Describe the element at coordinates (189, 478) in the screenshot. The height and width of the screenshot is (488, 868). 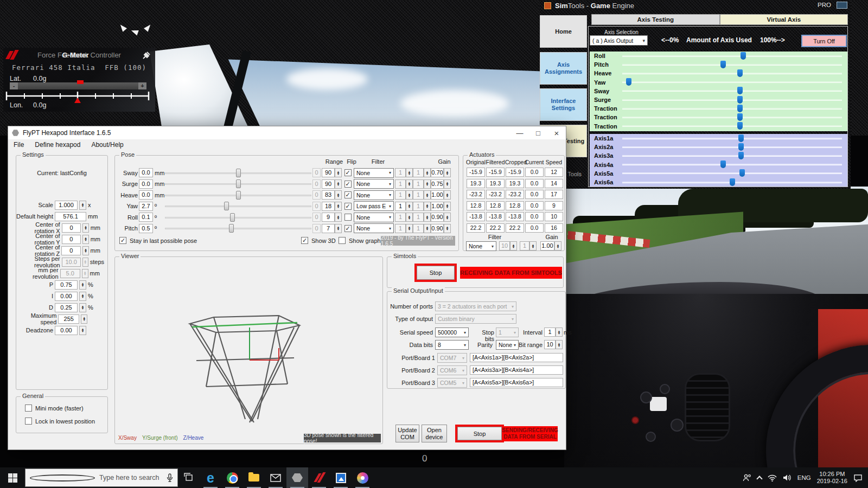
I see `task-view-button` at that location.